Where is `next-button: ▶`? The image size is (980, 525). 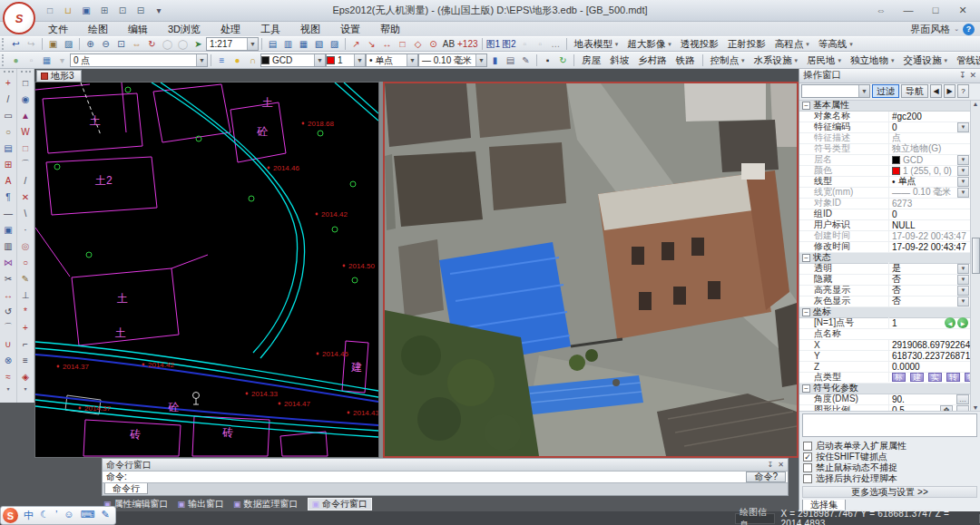 next-button: ▶ is located at coordinates (949, 91).